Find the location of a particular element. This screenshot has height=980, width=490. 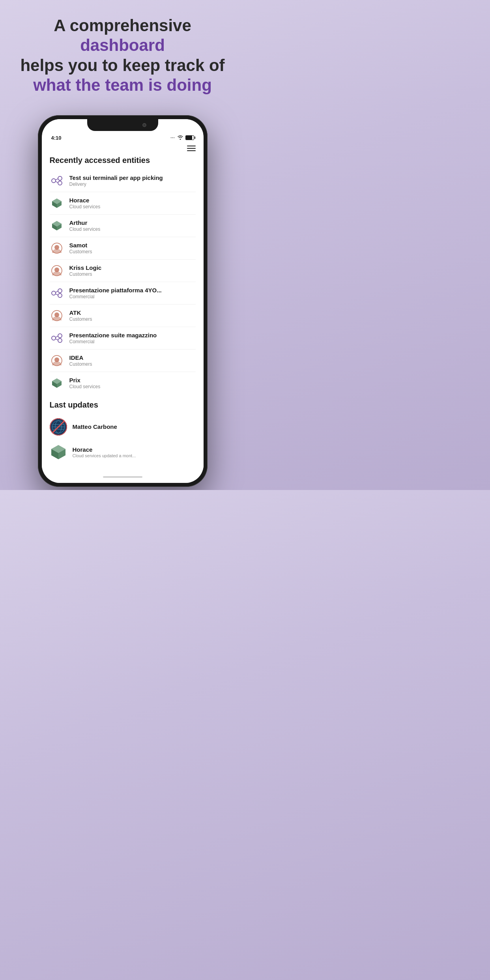

entity-info: ATK Customers is located at coordinates (81, 316).